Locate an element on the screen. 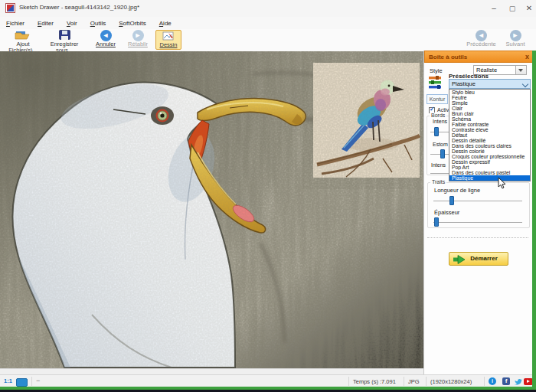  next-button: ► Suivant is located at coordinates (515, 40).